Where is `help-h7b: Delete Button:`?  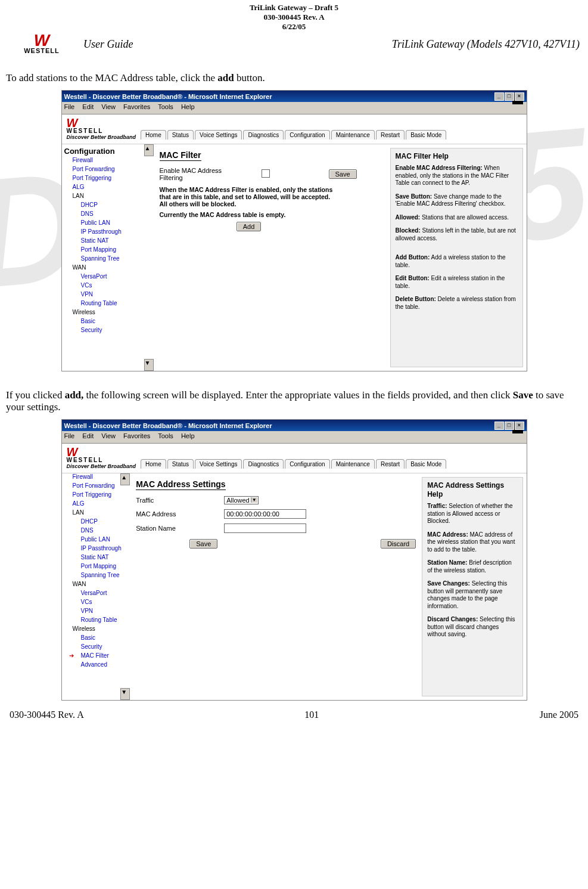 help-h7b: Delete Button: is located at coordinates (416, 299).